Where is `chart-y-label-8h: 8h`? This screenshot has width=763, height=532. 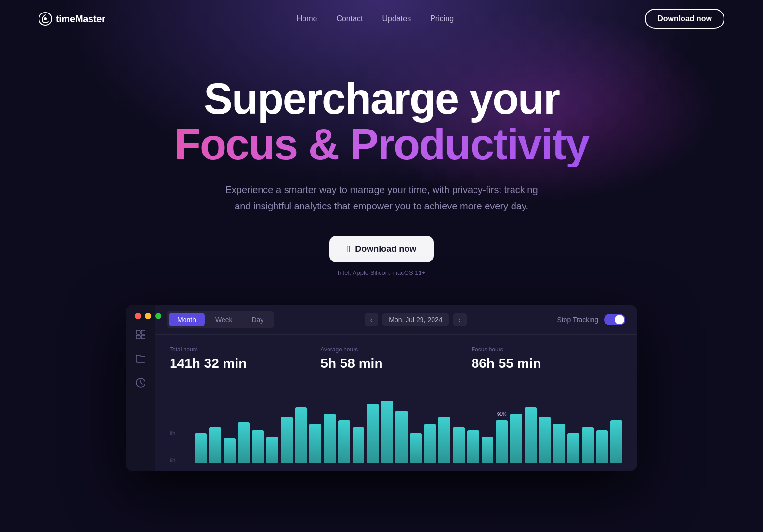
chart-y-label-8h: 8h is located at coordinates (172, 433).